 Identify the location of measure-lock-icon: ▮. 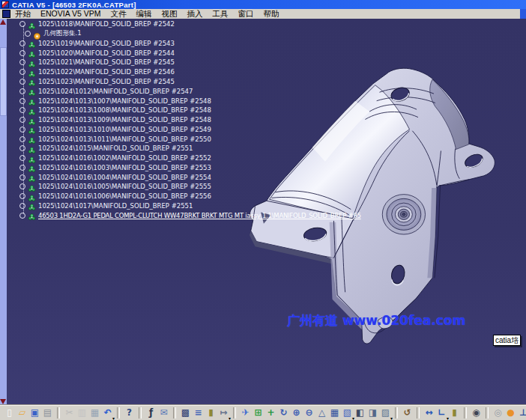
(454, 413).